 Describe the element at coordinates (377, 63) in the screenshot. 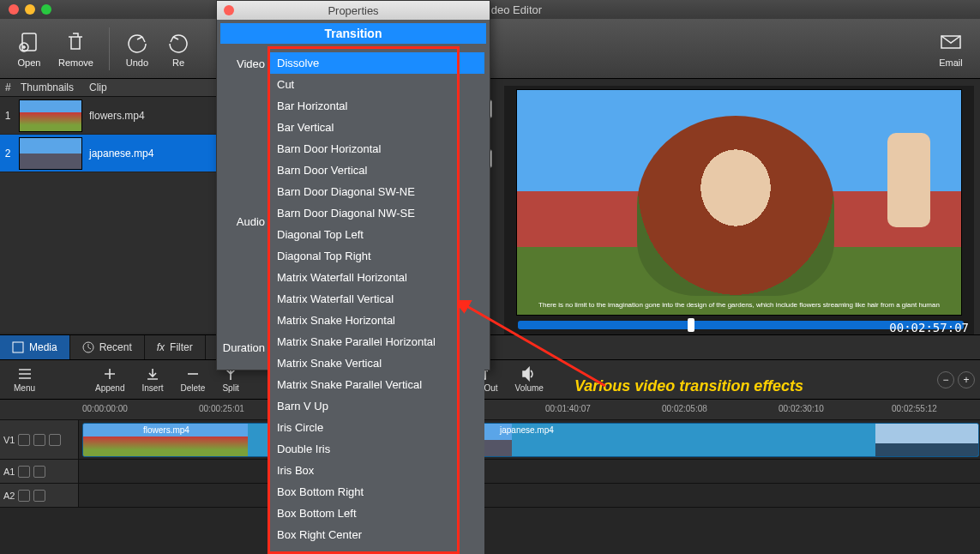

I see `transition-option: Dissolve` at that location.